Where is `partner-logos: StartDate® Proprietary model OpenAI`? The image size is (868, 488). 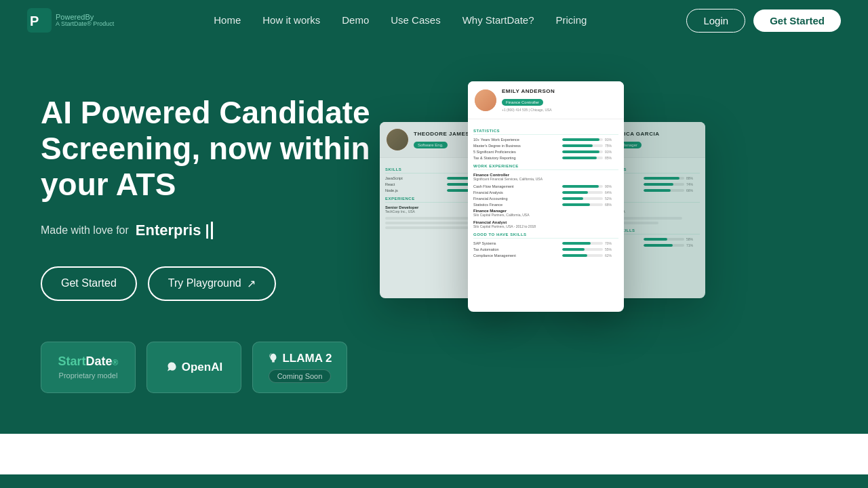
partner-logos: StartDate® Proprietary model OpenAI is located at coordinates (217, 367).